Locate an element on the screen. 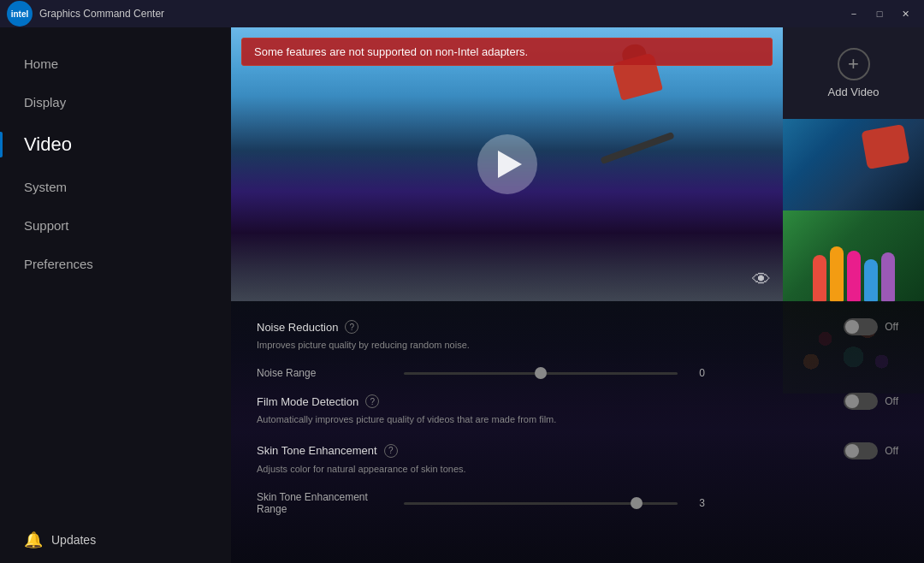 The image size is (924, 563). film-mode-toggle-group: Off is located at coordinates (871, 401).